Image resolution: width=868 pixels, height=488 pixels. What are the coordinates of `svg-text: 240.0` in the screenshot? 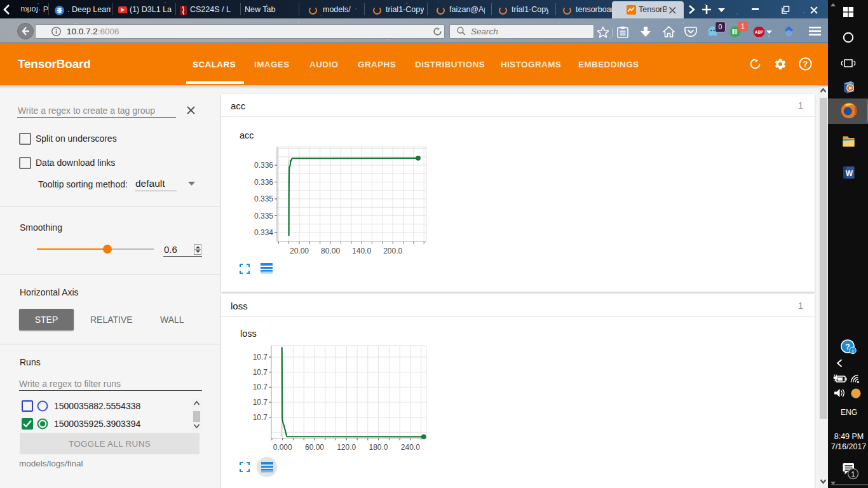 It's located at (410, 447).